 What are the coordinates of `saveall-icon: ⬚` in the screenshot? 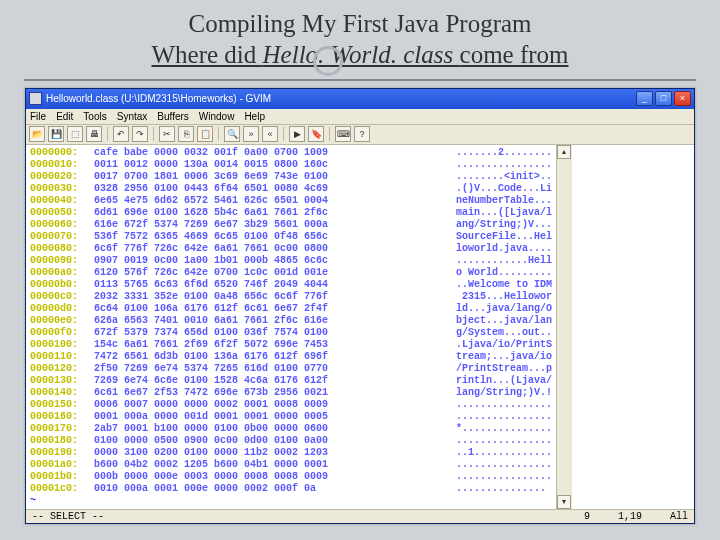 It's located at (75, 134).